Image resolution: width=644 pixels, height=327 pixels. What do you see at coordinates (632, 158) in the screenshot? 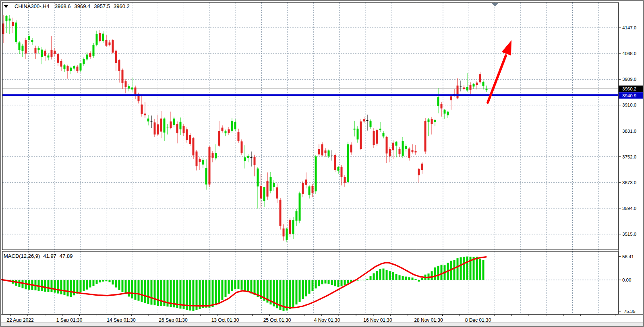
I see `price-axis: 4147.04068.03989.03910.03831.03752.03673…` at bounding box center [632, 158].